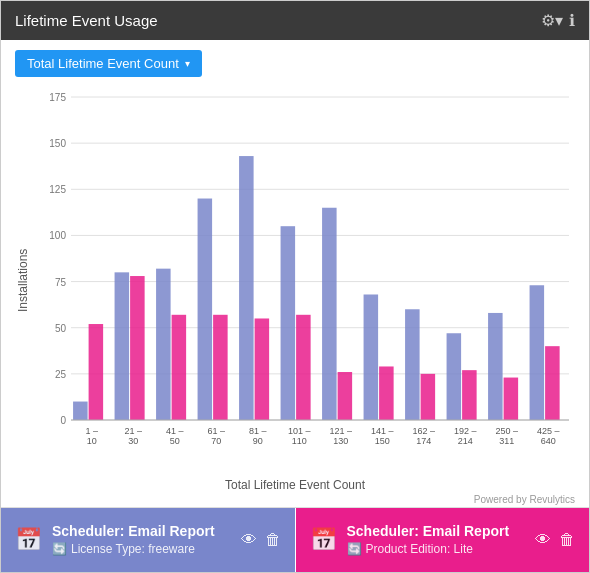  I want to click on svg-text: 41 –, so click(175, 431).